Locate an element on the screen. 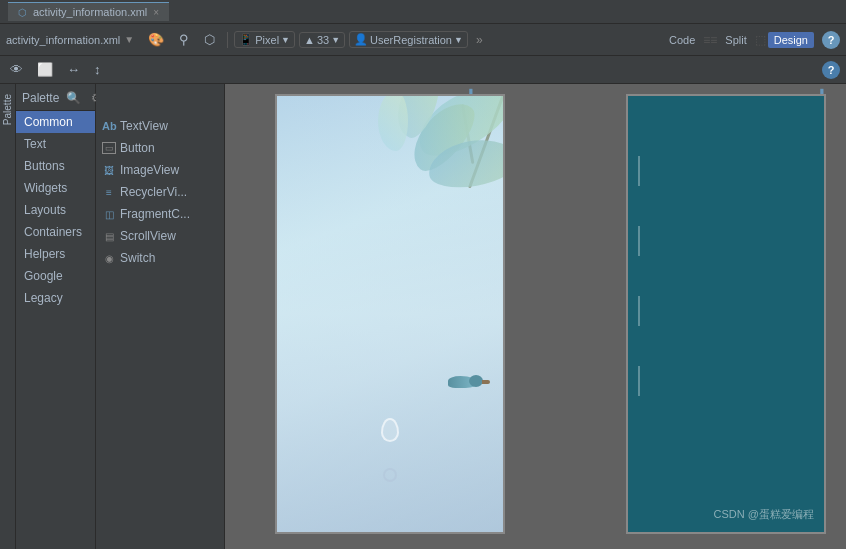 The height and width of the screenshot is (549, 846). split-button: Split is located at coordinates (736, 40).